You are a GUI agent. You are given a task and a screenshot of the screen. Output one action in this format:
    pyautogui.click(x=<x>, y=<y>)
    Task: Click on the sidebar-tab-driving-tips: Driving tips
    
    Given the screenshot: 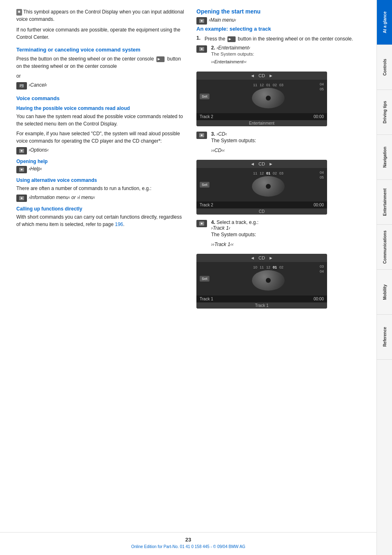 What is the action you would take?
    pyautogui.click(x=385, y=112)
    